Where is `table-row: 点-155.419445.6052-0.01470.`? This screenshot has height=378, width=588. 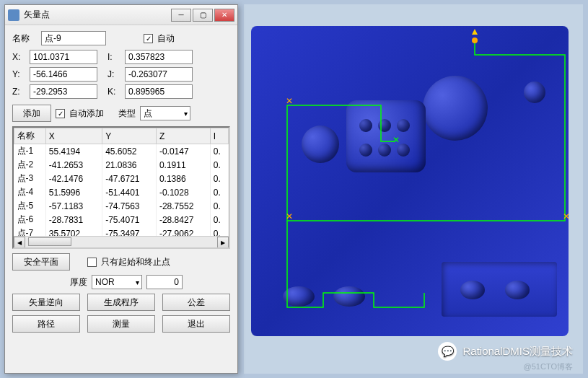
table-row: 点-155.419445.6052-0.01470. is located at coordinates (121, 151).